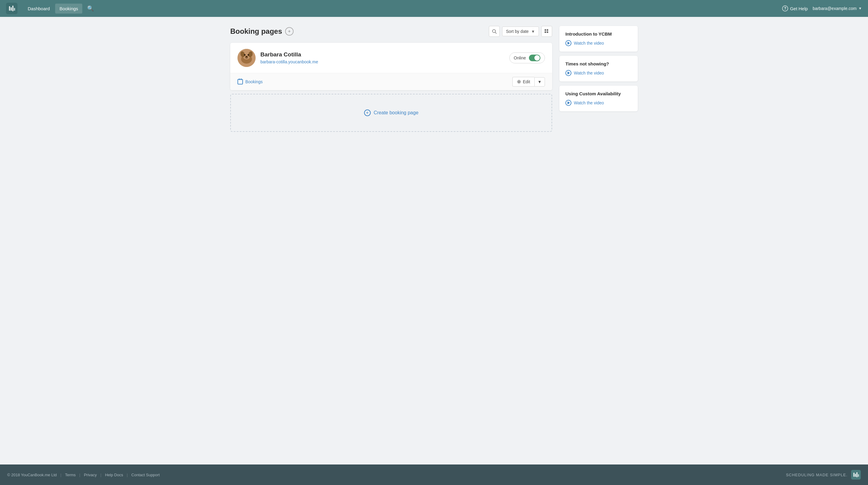 The width and height of the screenshot is (868, 485). I want to click on booking-page-url: barbara-cotilla.youcanbook.me, so click(289, 62).